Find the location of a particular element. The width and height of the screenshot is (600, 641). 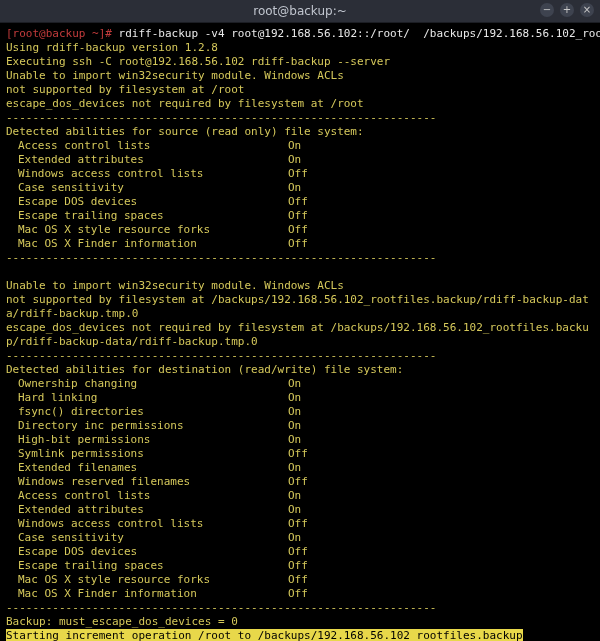

output-line: Executing ssh -C root@192.168.56.102 rdi… is located at coordinates (300, 62).